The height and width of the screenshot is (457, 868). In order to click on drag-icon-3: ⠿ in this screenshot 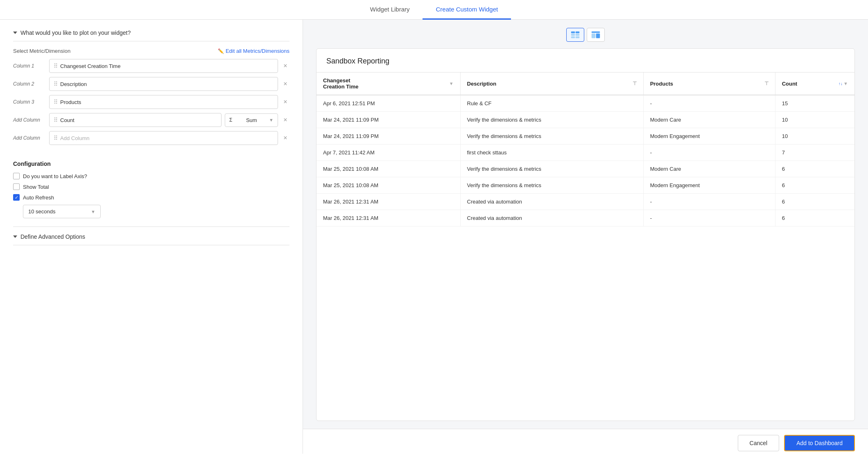, I will do `click(56, 102)`.